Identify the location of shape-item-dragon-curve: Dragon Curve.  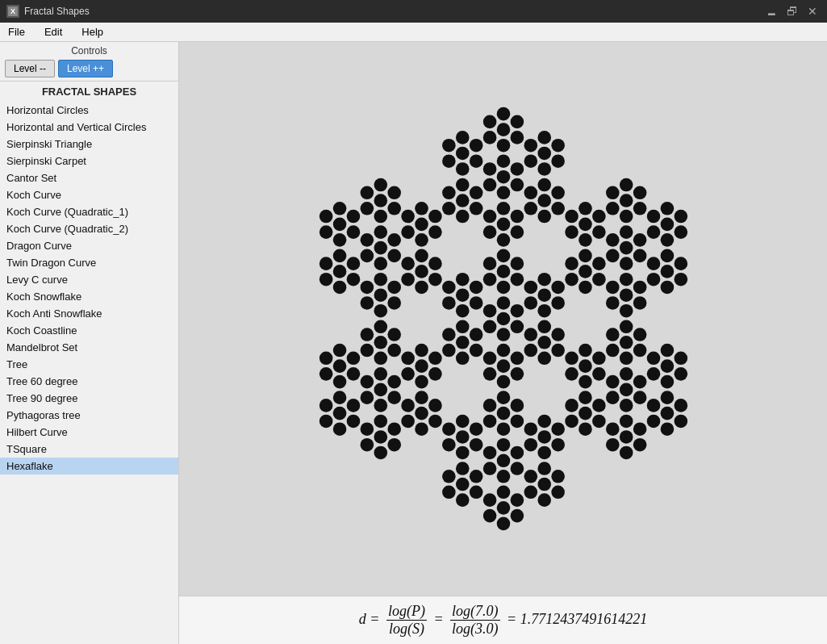
(89, 245).